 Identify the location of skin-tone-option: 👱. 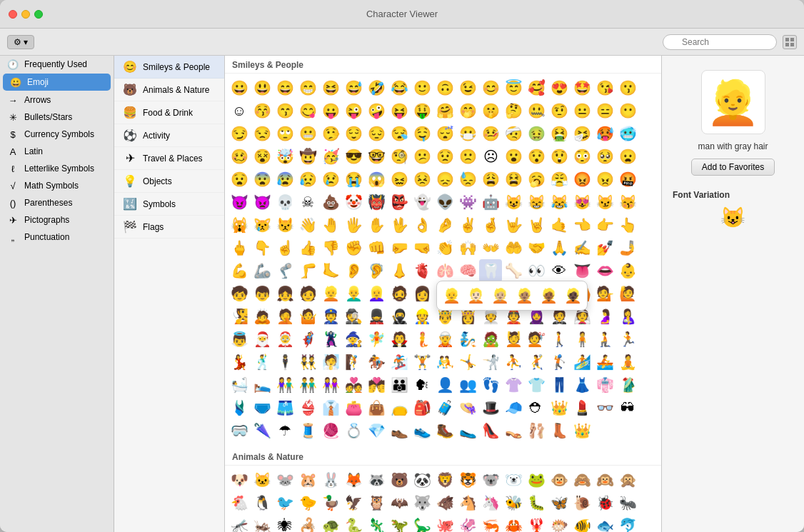
(451, 296).